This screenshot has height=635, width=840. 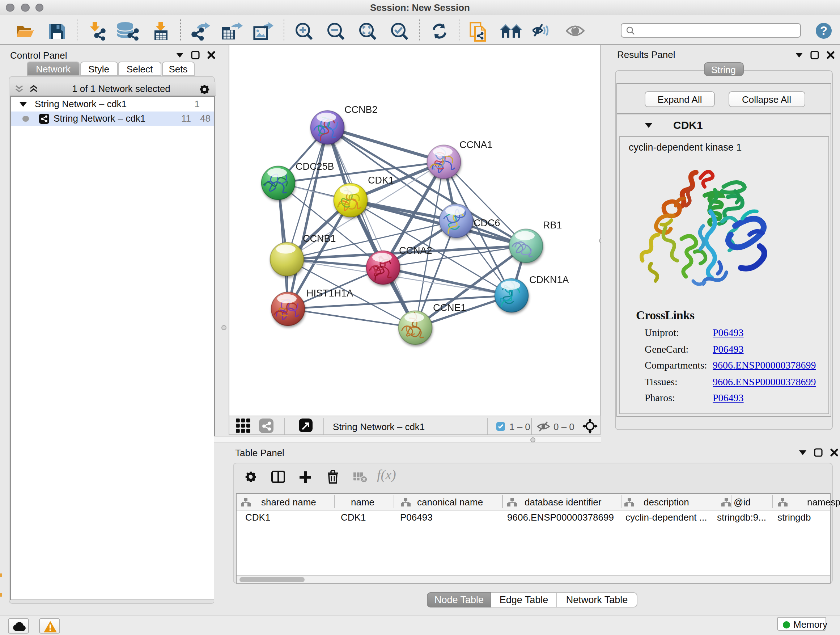 I want to click on svg-text: CCNE1, so click(x=449, y=307).